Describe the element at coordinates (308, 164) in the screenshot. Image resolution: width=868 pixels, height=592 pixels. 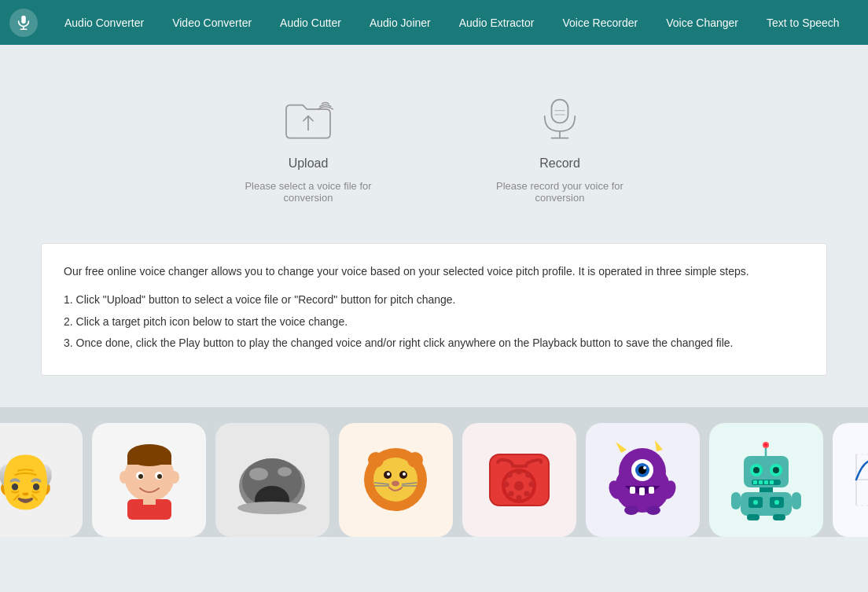
I see `upload-label: Upload` at that location.